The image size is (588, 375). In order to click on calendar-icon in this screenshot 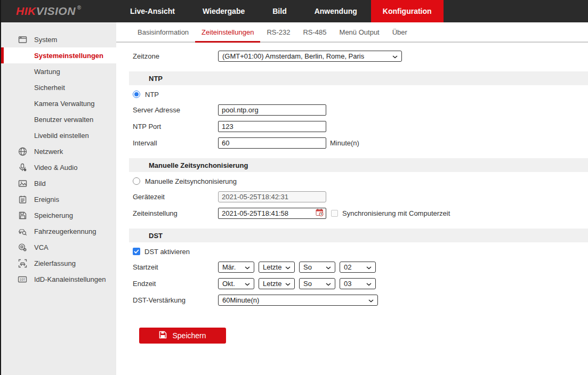, I will do `click(320, 213)`.